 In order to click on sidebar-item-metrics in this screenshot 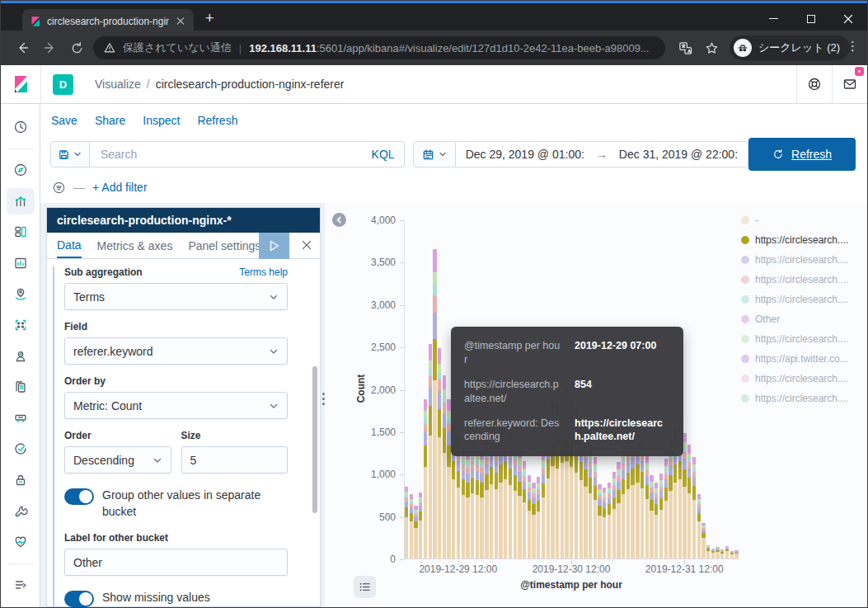, I will do `click(21, 356)`.